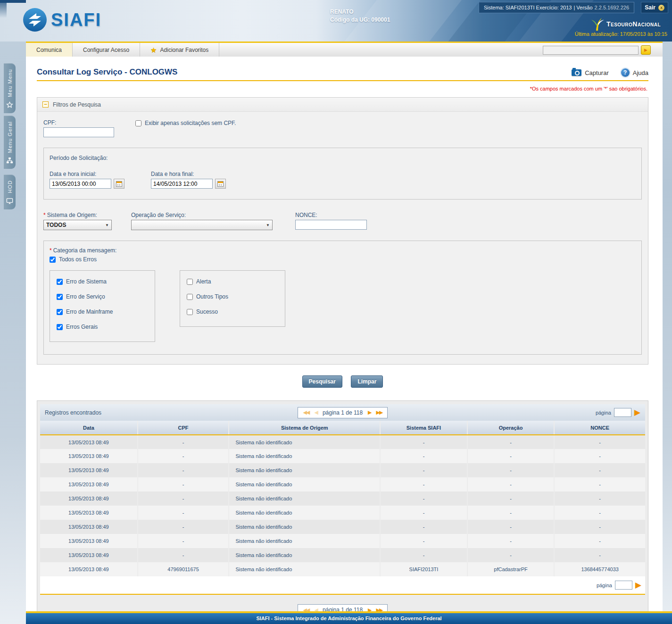 This screenshot has width=672, height=624. What do you see at coordinates (102, 312) in the screenshot?
I see `checkbox-option: Erro de Mainframe` at bounding box center [102, 312].